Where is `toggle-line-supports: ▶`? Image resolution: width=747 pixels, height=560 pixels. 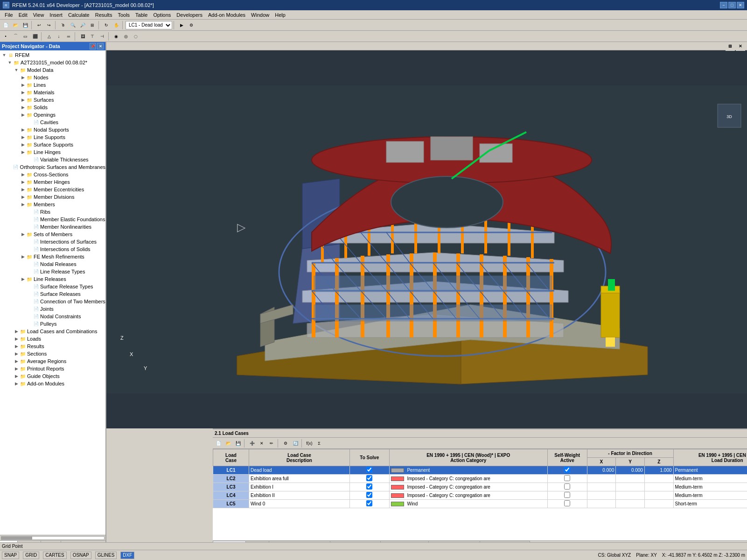
toggle-line-supports: ▶ is located at coordinates (23, 137).